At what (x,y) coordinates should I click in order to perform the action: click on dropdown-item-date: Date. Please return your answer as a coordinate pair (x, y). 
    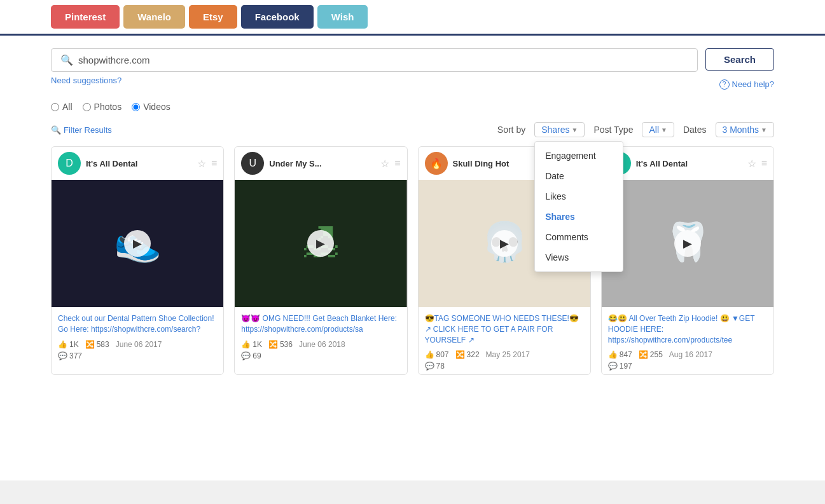
    Looking at the image, I should click on (579, 176).